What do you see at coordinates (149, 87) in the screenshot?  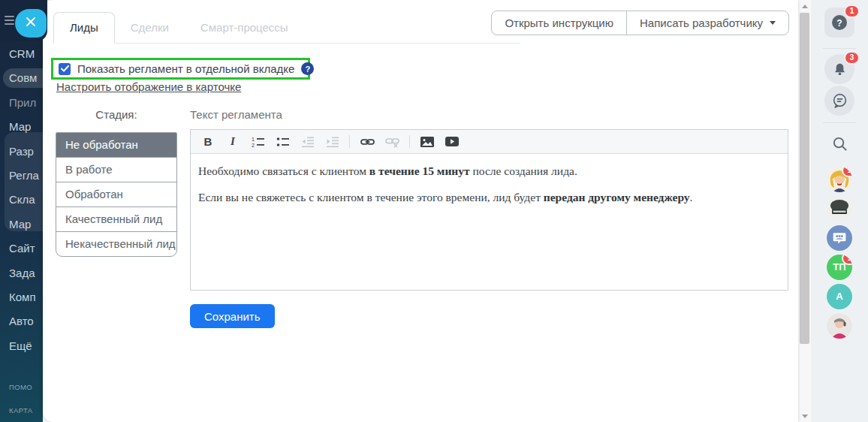 I see `configure-card-display-link: Настроить отображение в карточке` at bounding box center [149, 87].